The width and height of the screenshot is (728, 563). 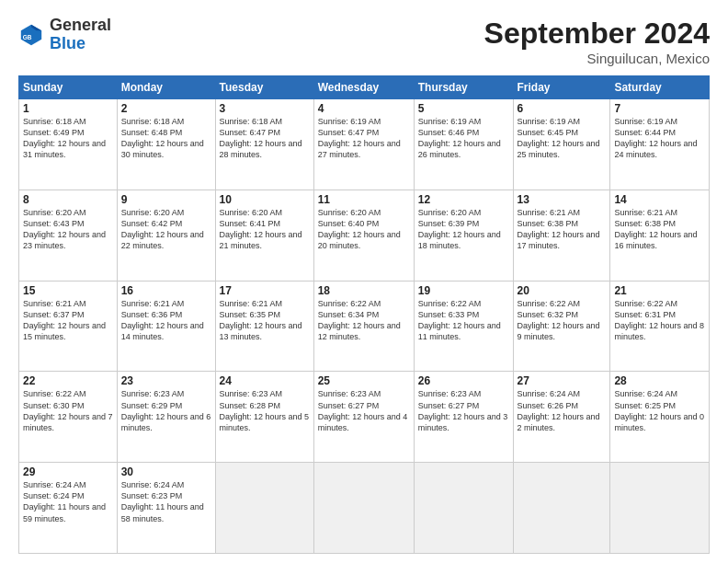 What do you see at coordinates (562, 88) in the screenshot?
I see `col-friday: Friday` at bounding box center [562, 88].